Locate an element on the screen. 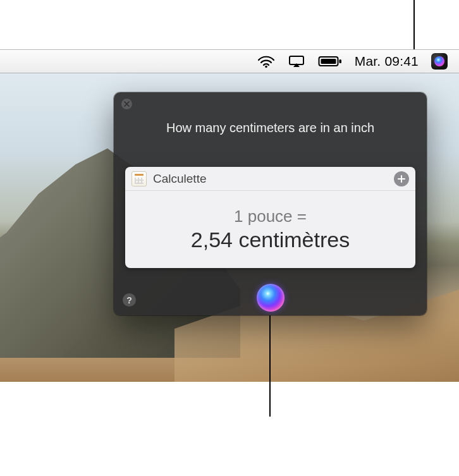 This screenshot has width=459, height=476. airplay-icon is located at coordinates (297, 61).